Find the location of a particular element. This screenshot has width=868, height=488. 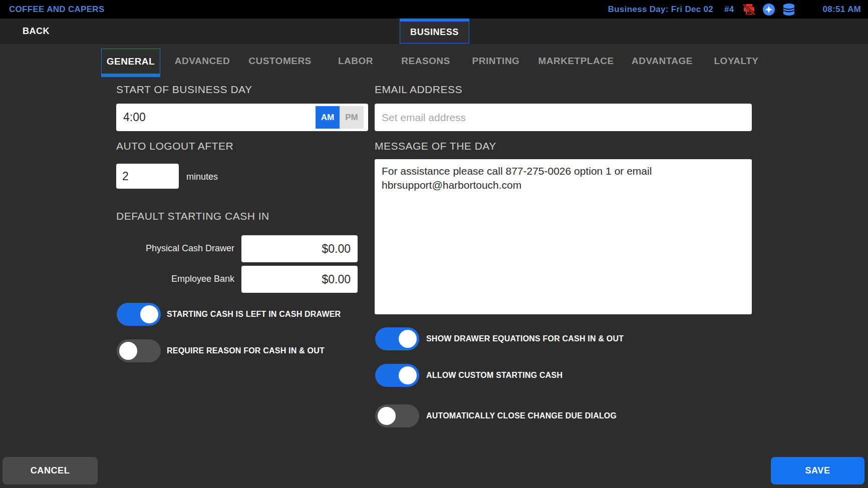

message-of-the-day-label: MESSAGE OF THE DAY is located at coordinates (436, 146).